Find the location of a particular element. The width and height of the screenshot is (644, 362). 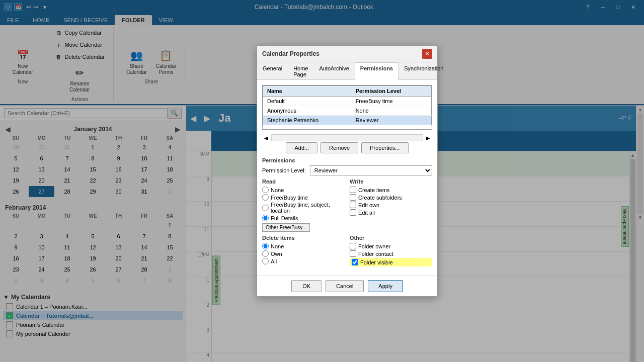

permissions-section: Permissions Permission Level: Reviewer O… is located at coordinates (347, 166).